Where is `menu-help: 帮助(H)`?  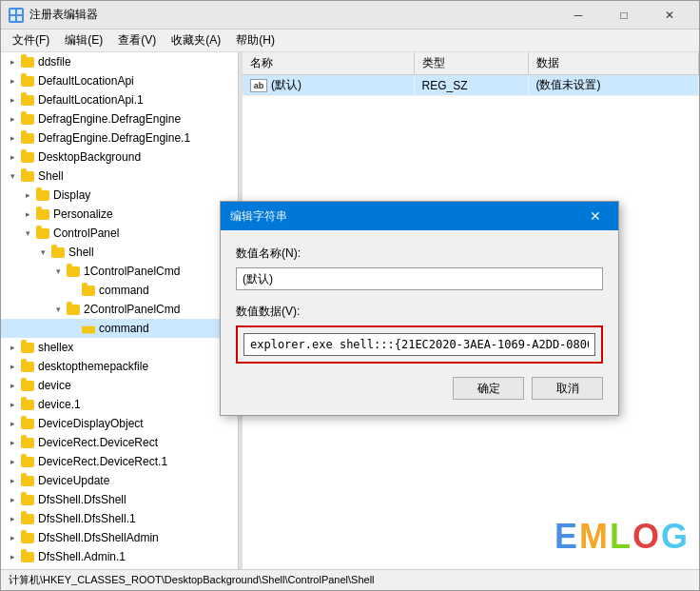
menu-help: 帮助(H) is located at coordinates (255, 40).